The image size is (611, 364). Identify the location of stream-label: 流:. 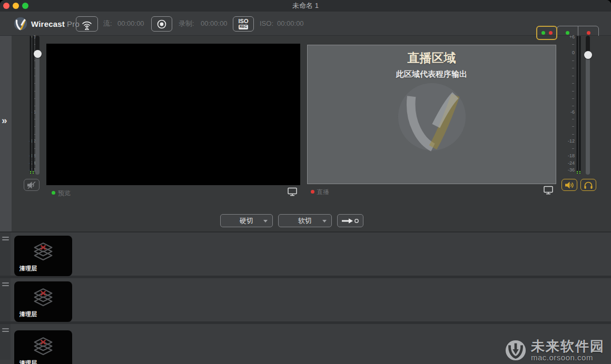
(107, 24).